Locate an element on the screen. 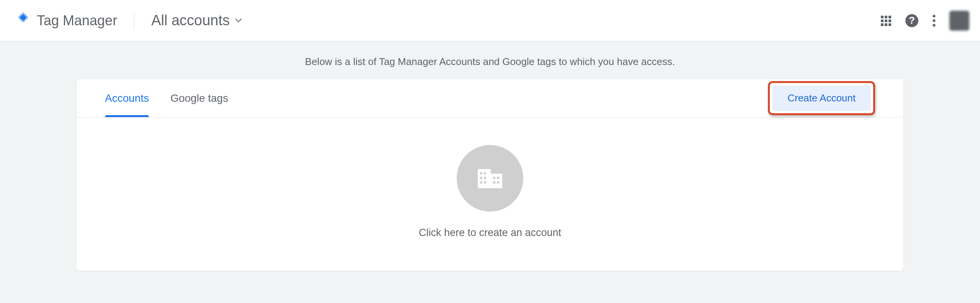  account-selector: All accounts is located at coordinates (197, 21).